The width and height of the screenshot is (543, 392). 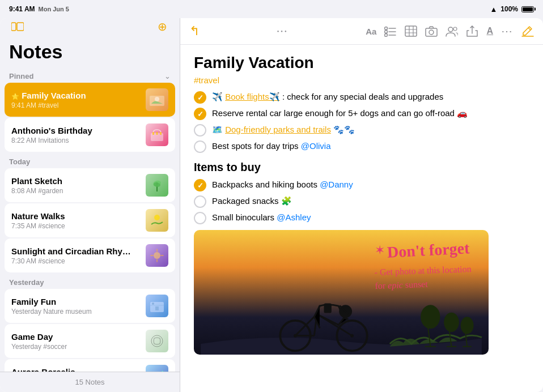 I want to click on battery-percent: 100%, so click(x=509, y=9).